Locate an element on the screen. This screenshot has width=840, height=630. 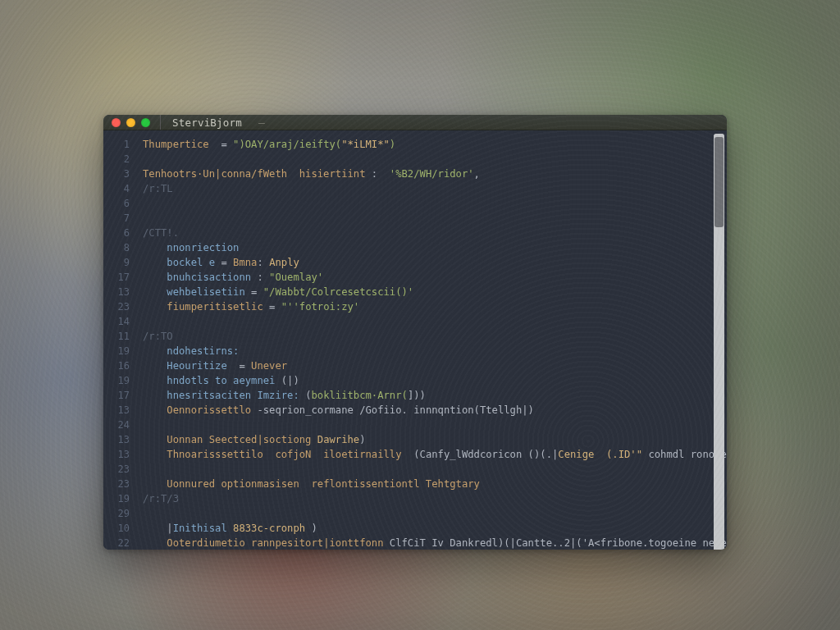
line-number: 7 is located at coordinates (121, 218).